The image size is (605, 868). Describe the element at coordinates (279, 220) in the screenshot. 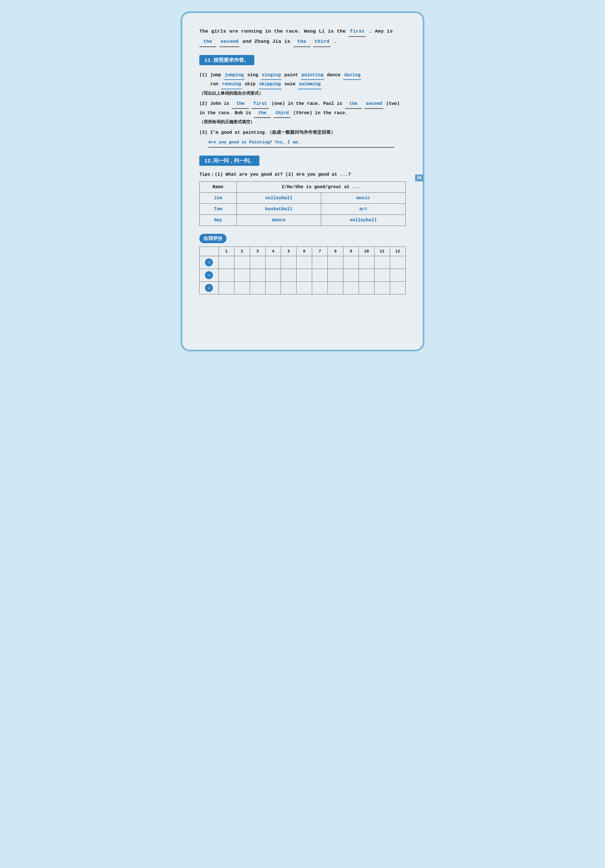

I see `row-amy-skill1: dance` at that location.